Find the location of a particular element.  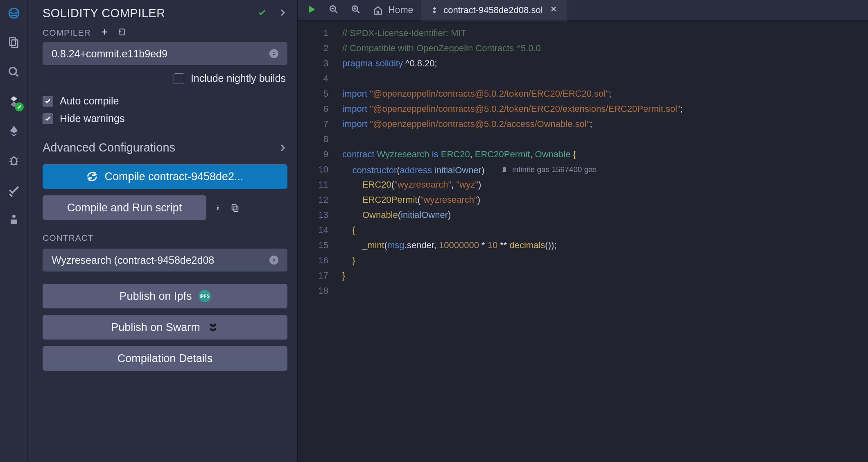

hide-warnings-checkbox is located at coordinates (48, 119).